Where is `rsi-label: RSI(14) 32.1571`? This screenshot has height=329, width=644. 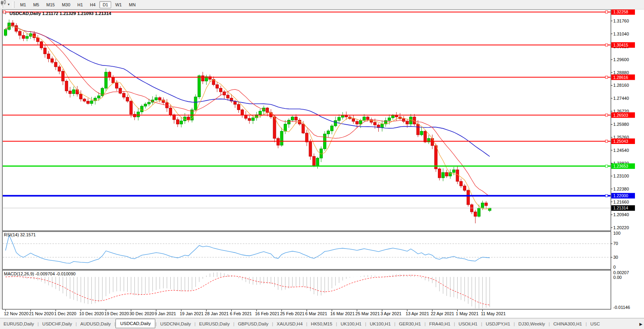 rsi-label: RSI(14) 32.1571 is located at coordinates (20, 235).